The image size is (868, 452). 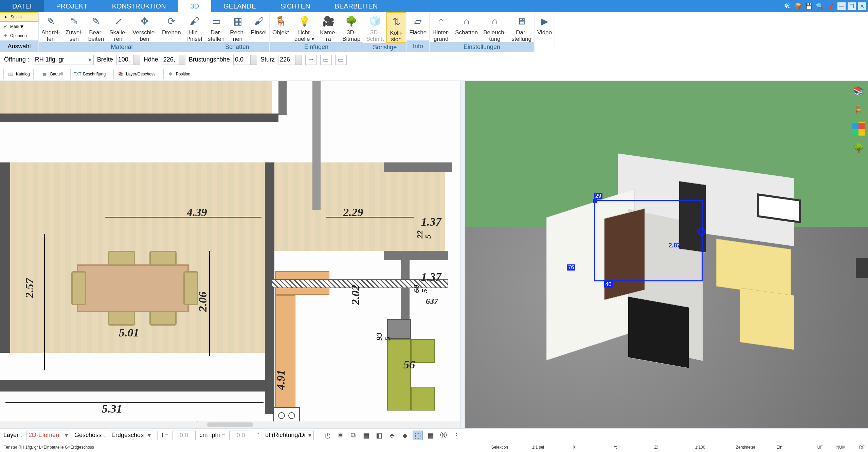 I want to click on ribbon: ➤Selekt ✔Mark. ▾ ✚Optionen Auswahl ✎Abgr…, so click(x=434, y=32).